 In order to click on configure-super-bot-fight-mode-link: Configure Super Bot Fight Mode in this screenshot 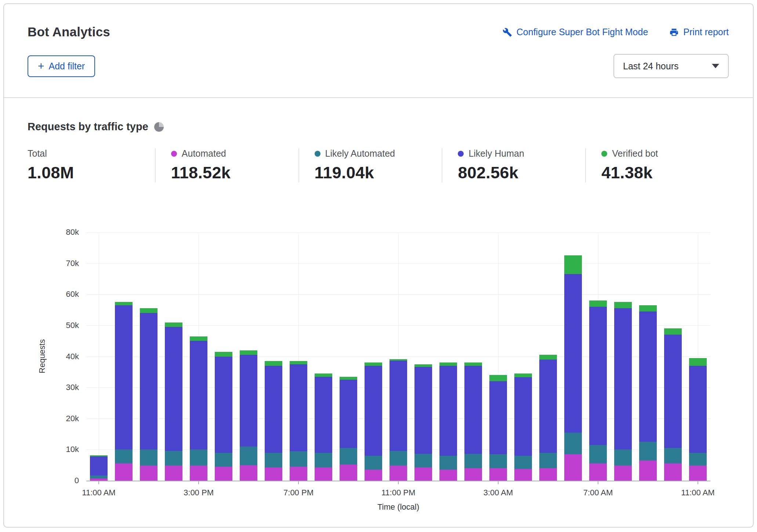, I will do `click(576, 32)`.